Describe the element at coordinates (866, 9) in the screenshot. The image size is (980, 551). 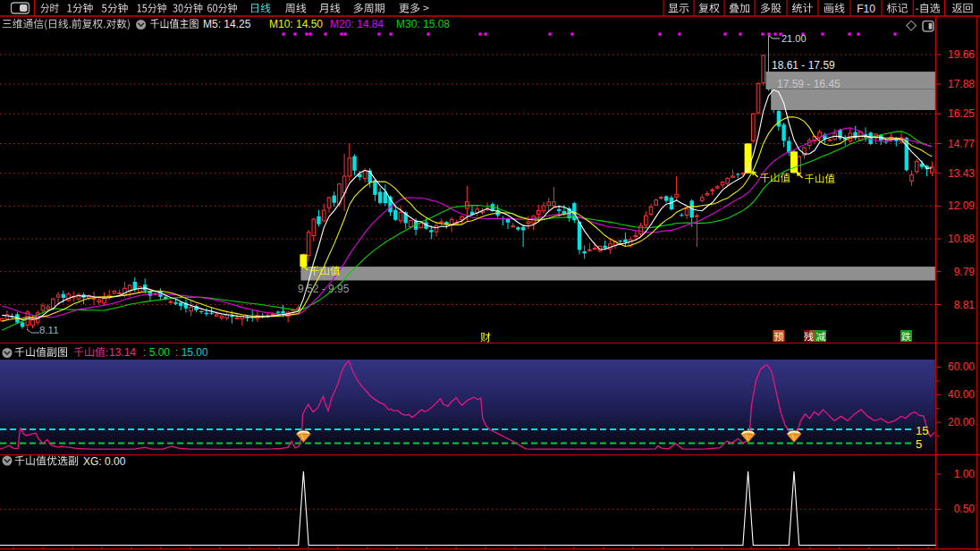
I see `svg-text: F10` at that location.